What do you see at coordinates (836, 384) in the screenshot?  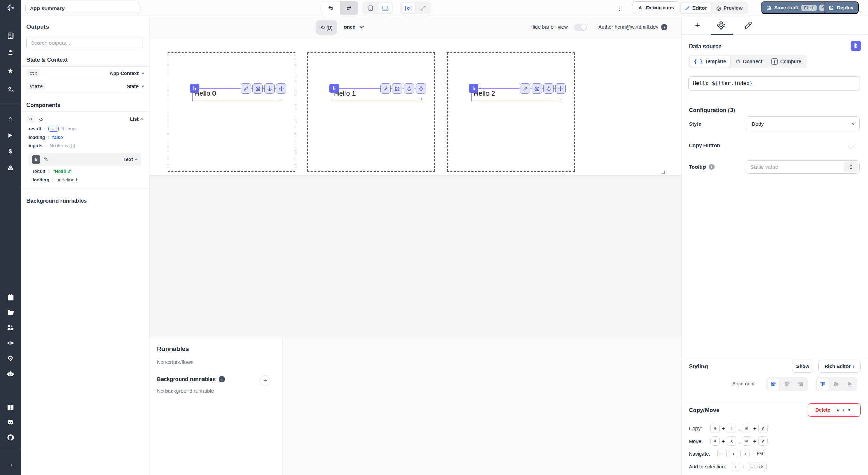 I see `align-middle-v-button` at bounding box center [836, 384].